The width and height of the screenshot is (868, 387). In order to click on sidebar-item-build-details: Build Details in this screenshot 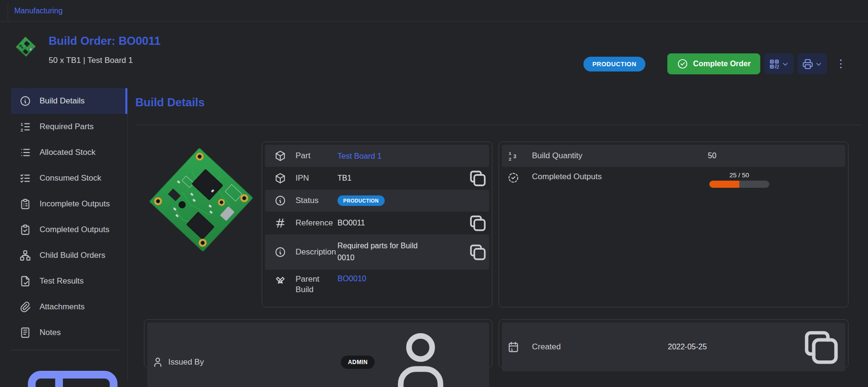, I will do `click(69, 101)`.